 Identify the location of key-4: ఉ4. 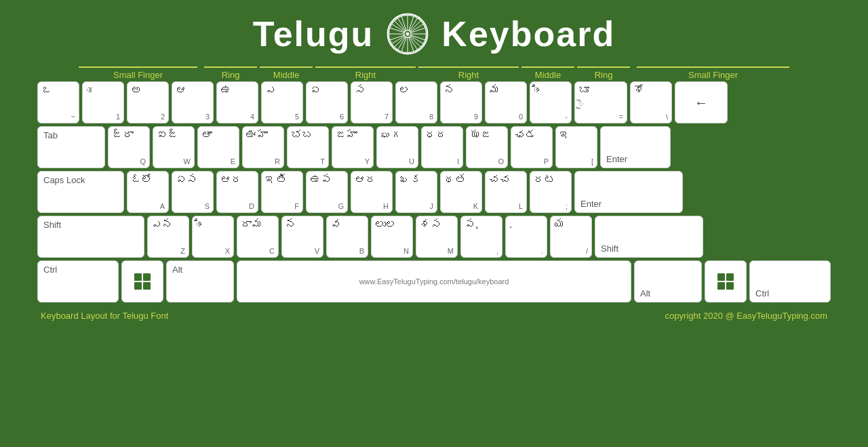
(237, 102).